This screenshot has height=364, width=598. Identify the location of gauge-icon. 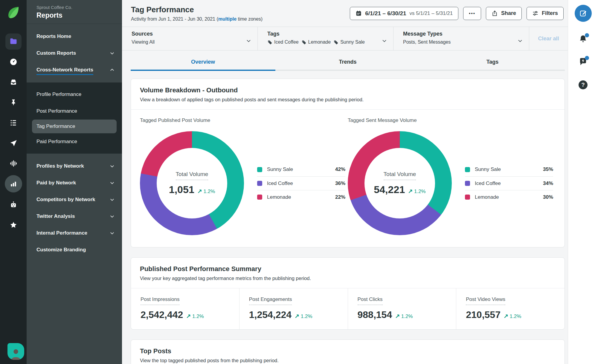
(13, 62).